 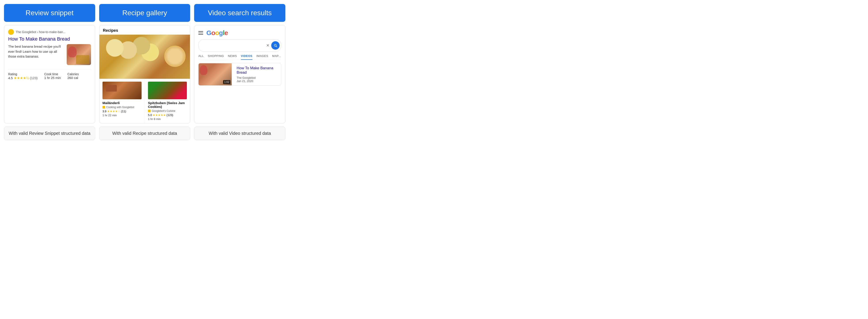 I want to click on google-header: Google, so click(x=240, y=33).